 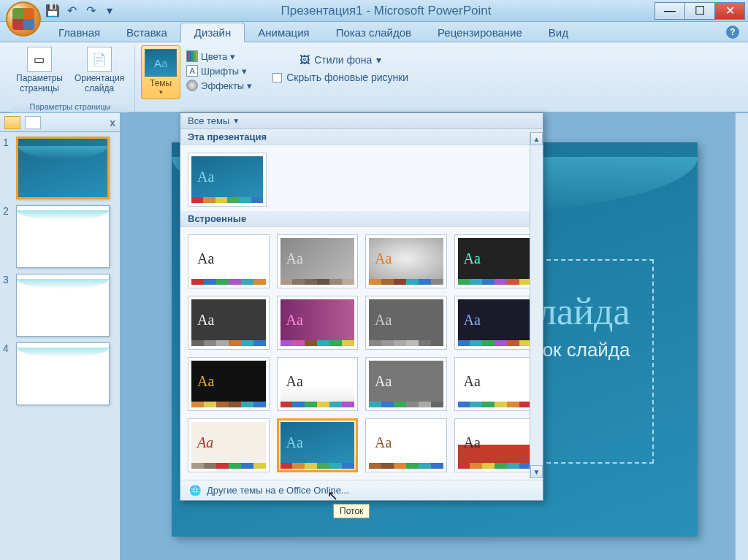 What do you see at coordinates (670, 11) in the screenshot?
I see `minimize-button: —` at bounding box center [670, 11].